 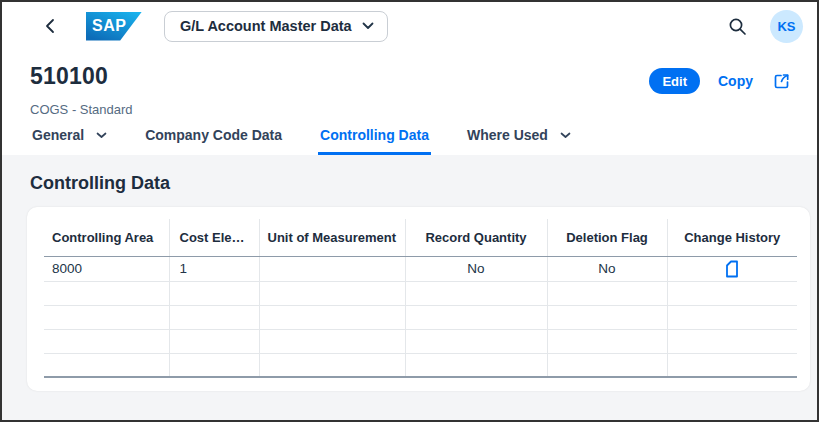 What do you see at coordinates (476, 268) in the screenshot?
I see `cell-record-quantity: No` at bounding box center [476, 268].